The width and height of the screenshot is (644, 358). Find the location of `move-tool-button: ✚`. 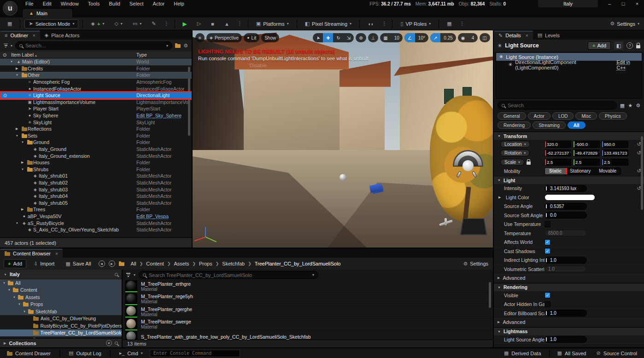

move-tool-button: ✚ is located at coordinates (328, 38).